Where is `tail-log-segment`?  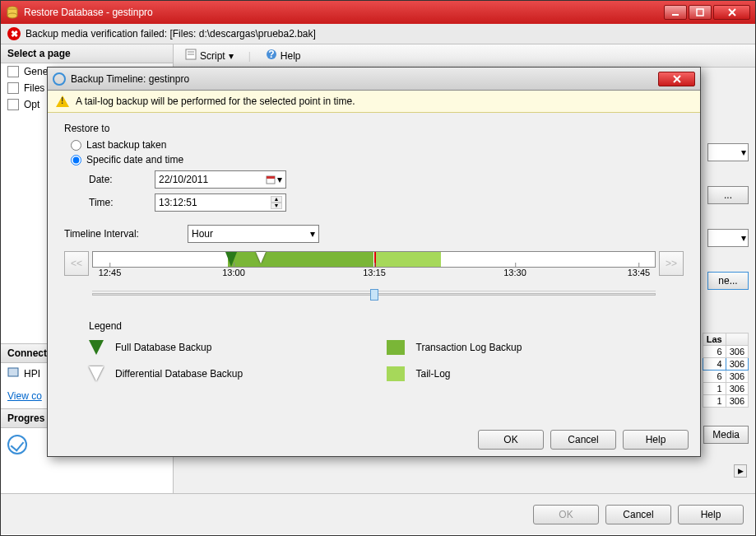
tail-log-segment is located at coordinates (408, 259).